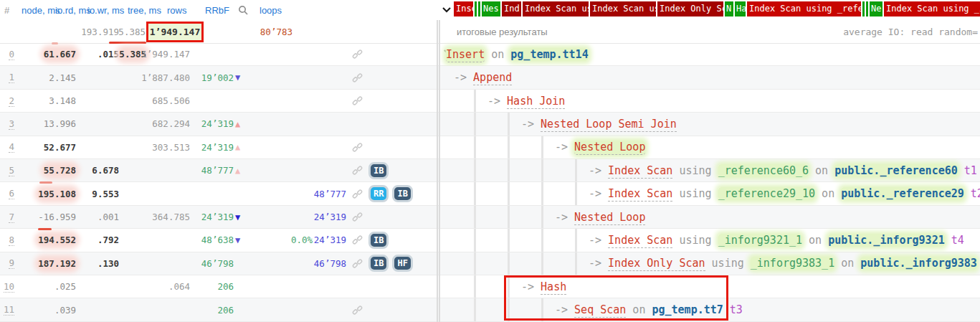 This screenshot has width=980, height=322. What do you see at coordinates (268, 32) in the screenshot?
I see `total-rows: 80’783` at bounding box center [268, 32].